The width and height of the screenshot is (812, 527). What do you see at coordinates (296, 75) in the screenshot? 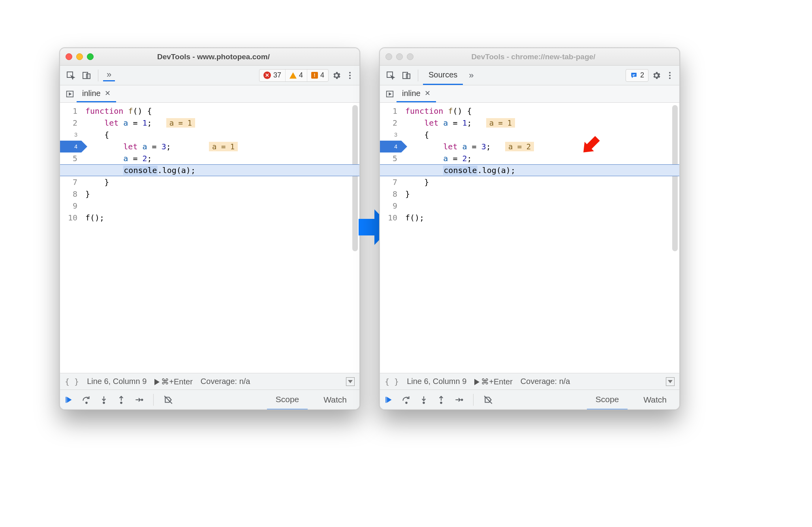
I see `warning-count-badge: 4` at bounding box center [296, 75].